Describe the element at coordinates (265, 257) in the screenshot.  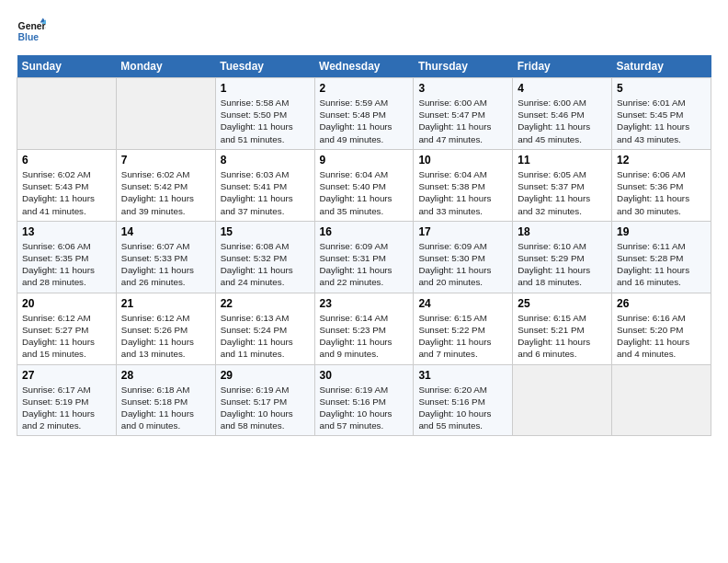
I see `calendar-cell: 15Sunrise: 6:08 AMSunset: 5:32 PMDayligh…` at that location.